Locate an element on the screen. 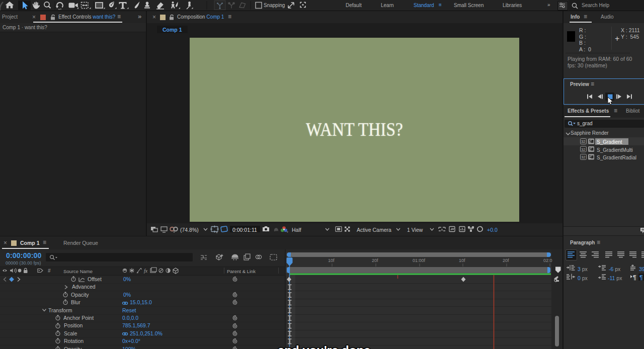 Image resolution: width=644 pixels, height=349 pixels. svg-text: 01:00f is located at coordinates (419, 260).